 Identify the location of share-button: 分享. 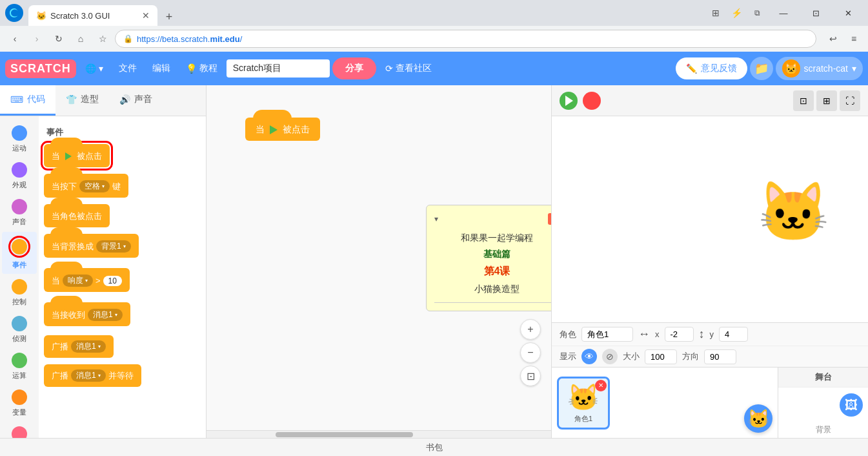
(354, 68).